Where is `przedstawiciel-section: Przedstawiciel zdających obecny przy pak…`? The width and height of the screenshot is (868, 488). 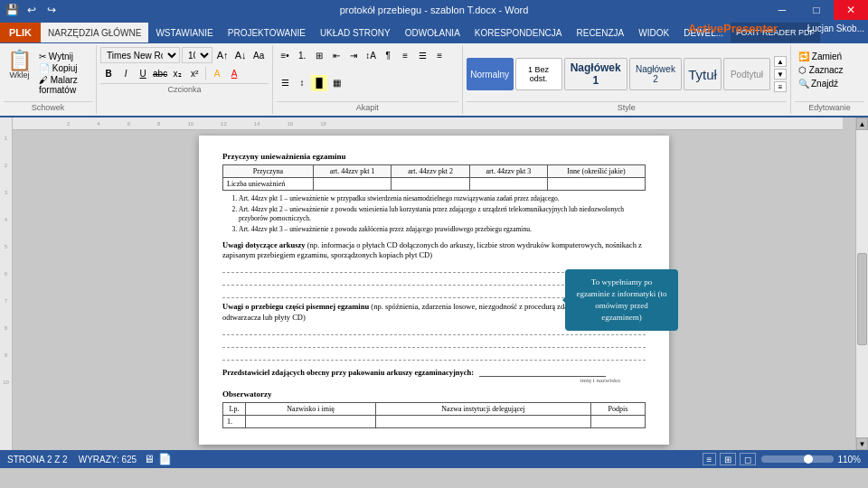
przedstawiciel-section: Przedstawiciel zdających obecny przy pak… is located at coordinates (434, 372).